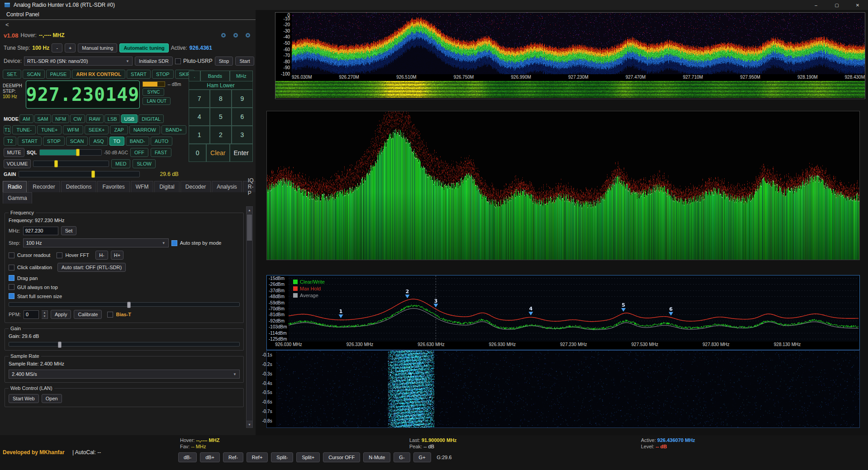  I want to click on span-slider, so click(124, 304).